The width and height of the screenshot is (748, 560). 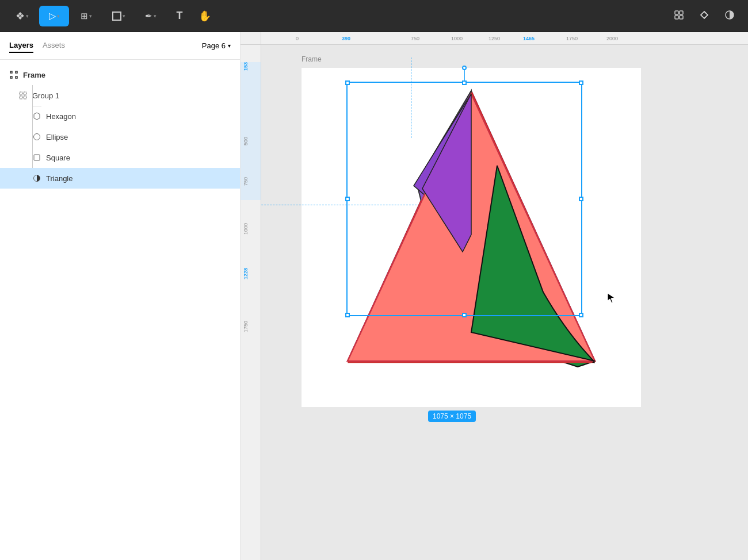 What do you see at coordinates (54, 16) in the screenshot?
I see `select-tool-group: ▷ ▾` at bounding box center [54, 16].